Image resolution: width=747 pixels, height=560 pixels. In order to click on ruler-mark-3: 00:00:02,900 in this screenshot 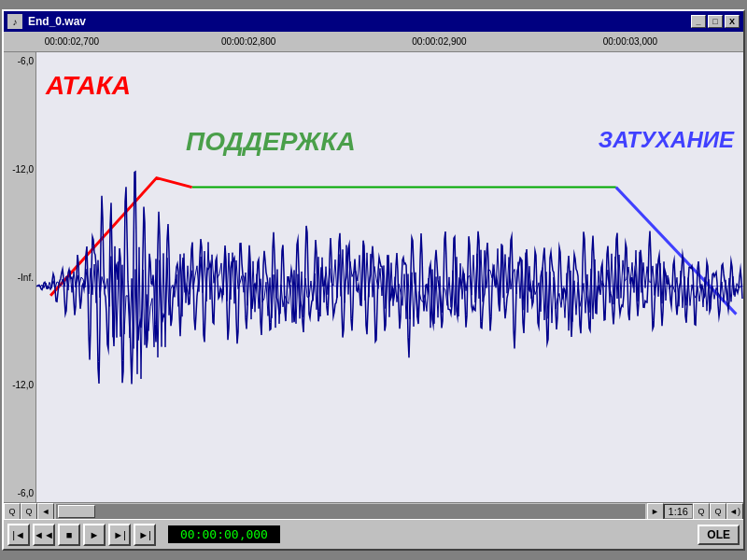, I will do `click(439, 41)`.